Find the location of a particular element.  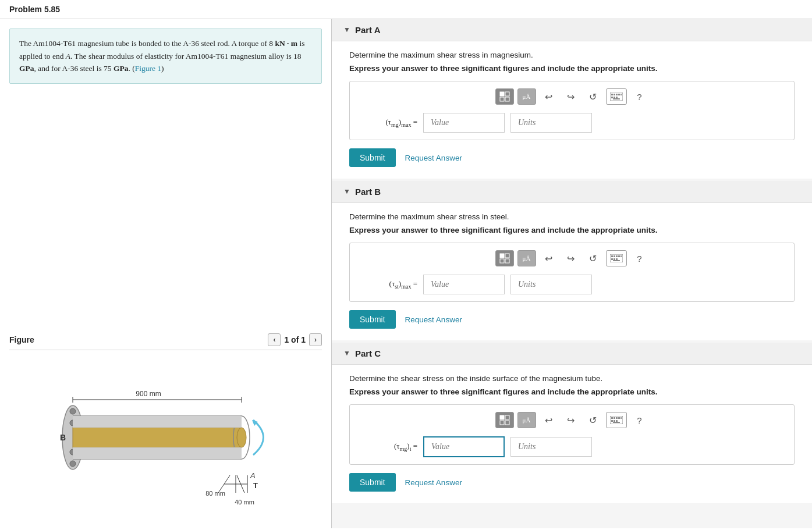

part-c-answer-row: (τmg)i = is located at coordinates (572, 447).